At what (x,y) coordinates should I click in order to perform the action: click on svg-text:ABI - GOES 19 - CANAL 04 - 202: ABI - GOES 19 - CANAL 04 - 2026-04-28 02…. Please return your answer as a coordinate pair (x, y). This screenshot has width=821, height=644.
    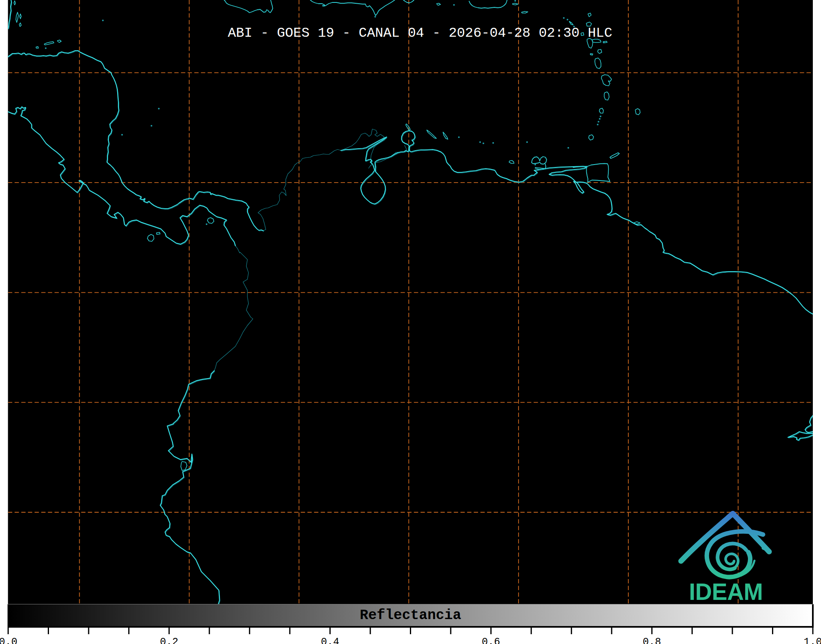
    Looking at the image, I should click on (420, 33).